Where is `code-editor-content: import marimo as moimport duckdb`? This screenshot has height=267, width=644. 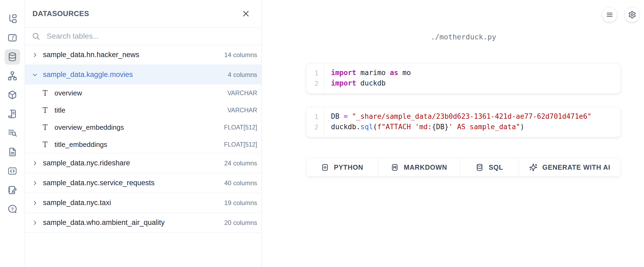
code-editor-content: import marimo as moimport duckdb is located at coordinates (369, 78).